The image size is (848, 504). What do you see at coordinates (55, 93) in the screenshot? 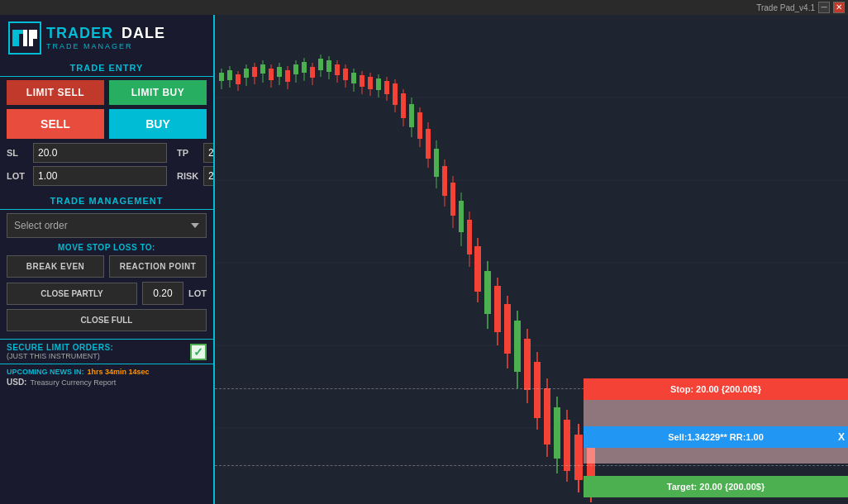
I see `limit-sell-button: LIMIT SELL` at bounding box center [55, 93].